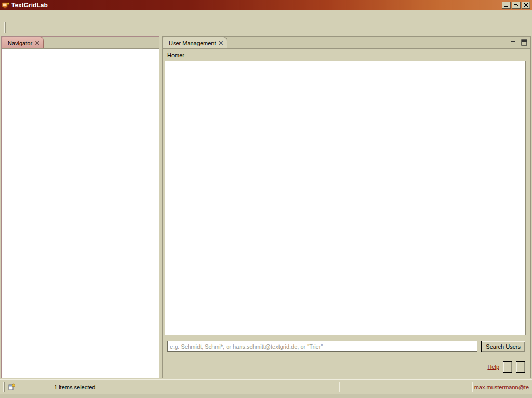 This screenshot has width=532, height=398. Describe the element at coordinates (12, 387) in the screenshot. I see `fast-view-icon` at that location.